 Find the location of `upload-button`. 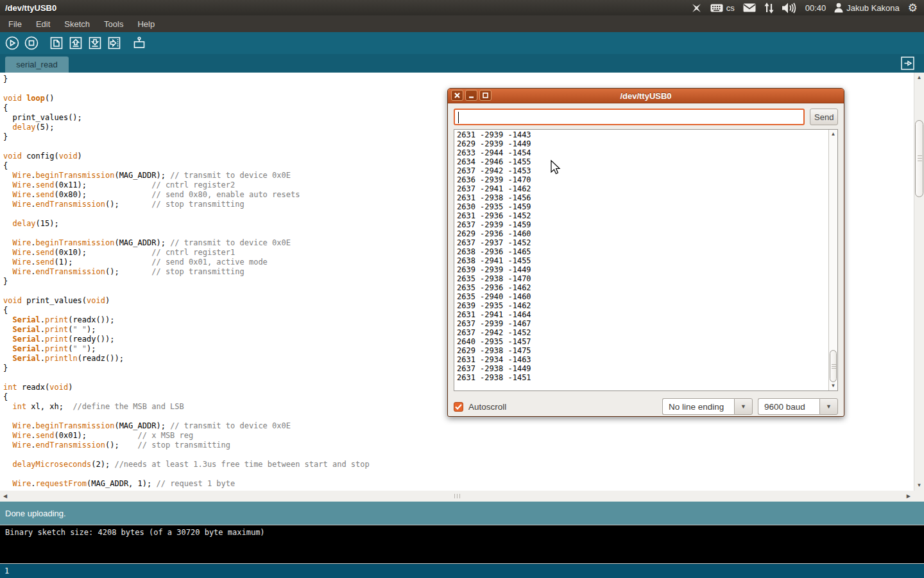

upload-button is located at coordinates (114, 44).